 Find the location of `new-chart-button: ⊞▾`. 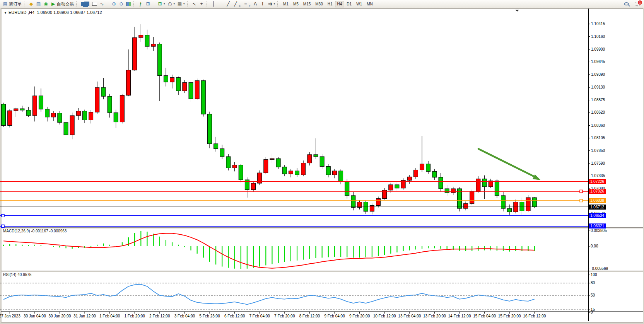

new-chart-button: ⊞▾ is located at coordinates (161, 4).